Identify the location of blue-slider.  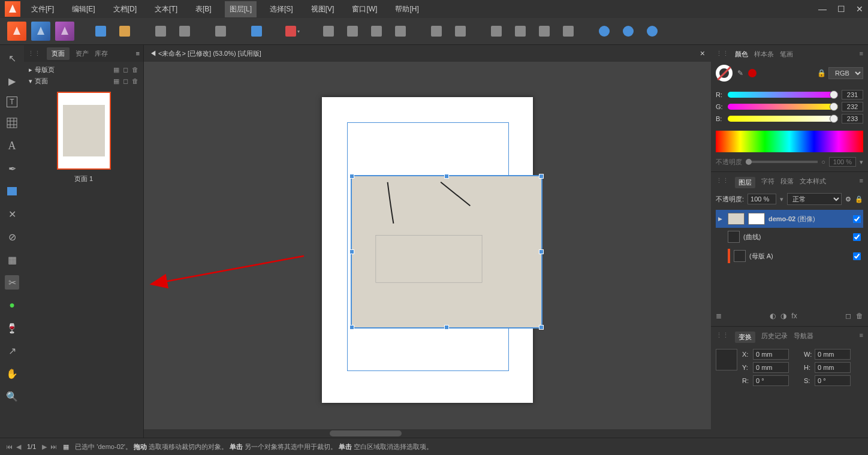
(783, 119).